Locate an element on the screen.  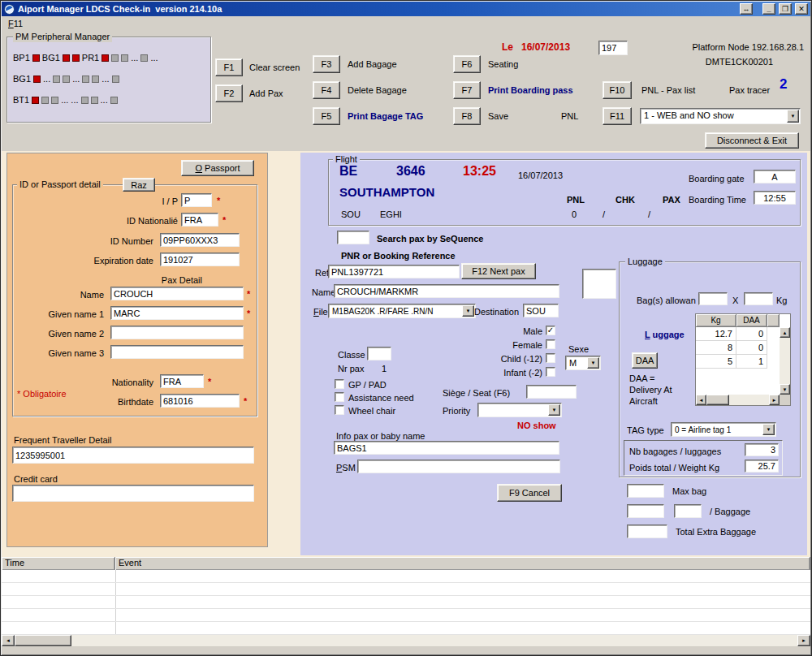
daa-button: DAA is located at coordinates (645, 360).